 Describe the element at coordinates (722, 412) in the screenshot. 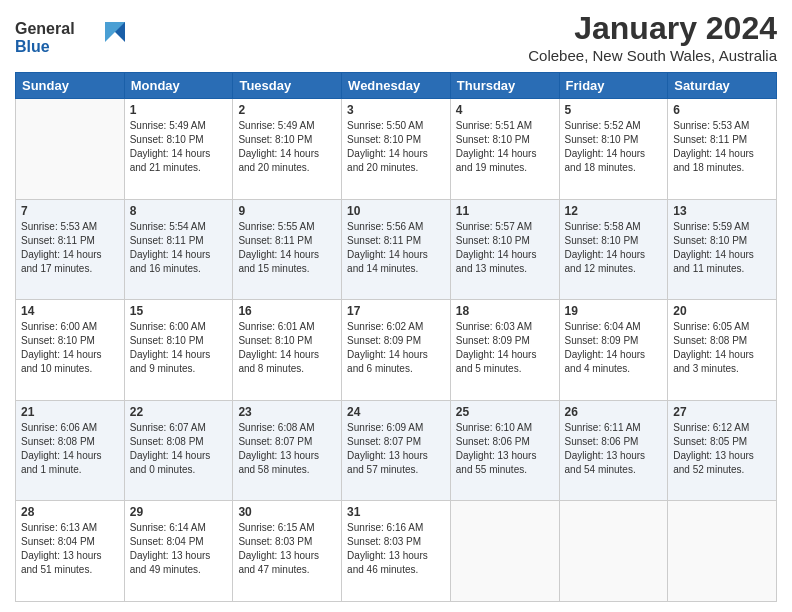

I see `day-number: 27` at that location.